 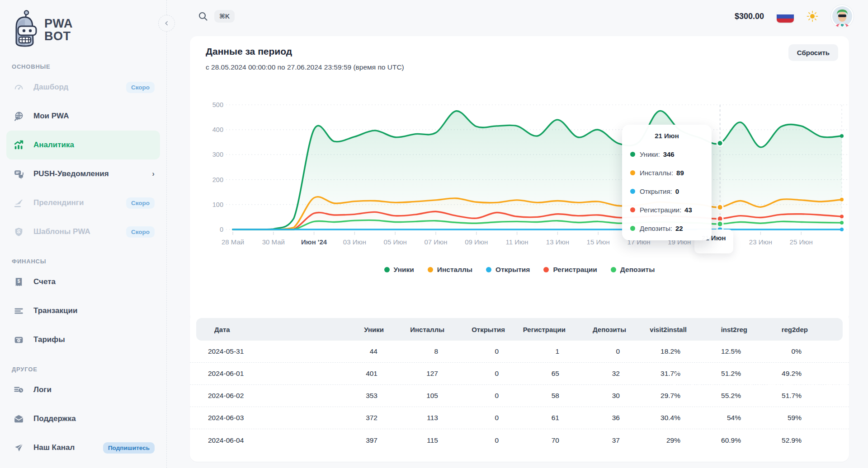 What do you see at coordinates (354, 242) in the screenshot?
I see `svg-text: 03 Июн` at bounding box center [354, 242].